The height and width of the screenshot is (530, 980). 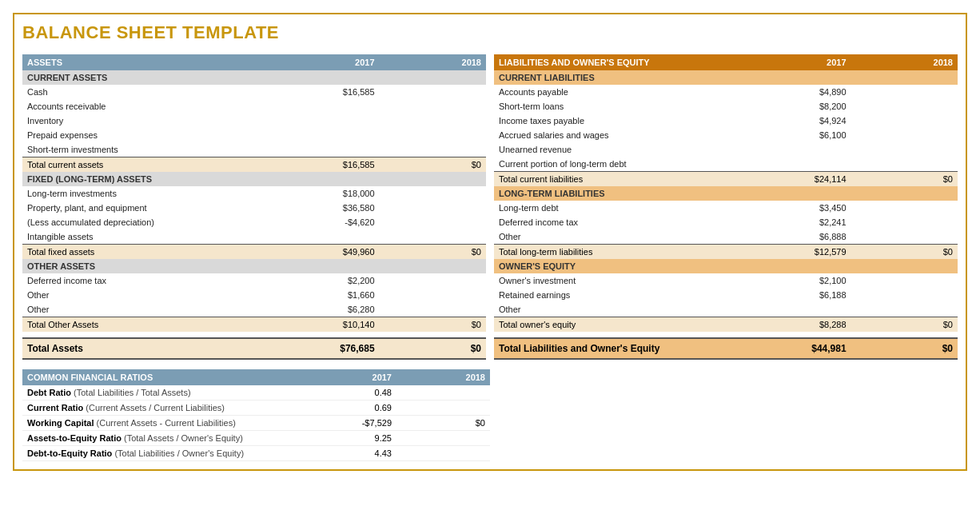 I want to click on ratio-row-debt-equity: Debt-to-Equity Ratio (Total Liabilities …, so click(x=256, y=454).